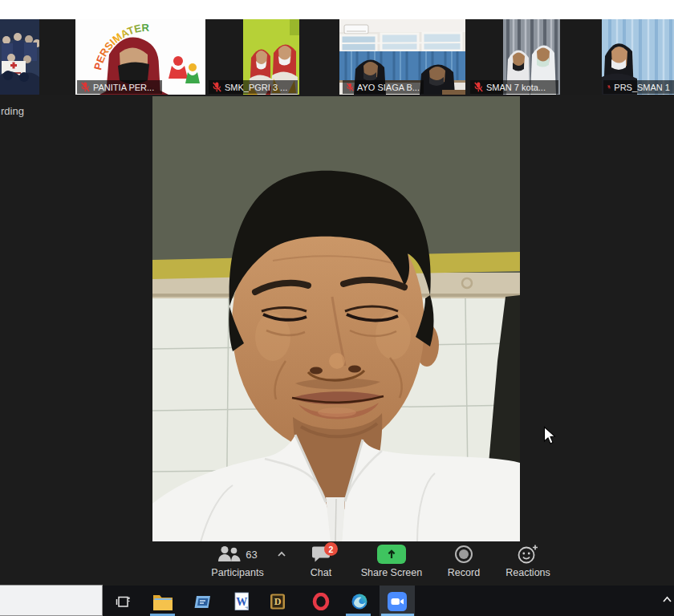 The height and width of the screenshot is (616, 674). What do you see at coordinates (19, 57) in the screenshot?
I see `group-photo-video` at bounding box center [19, 57].